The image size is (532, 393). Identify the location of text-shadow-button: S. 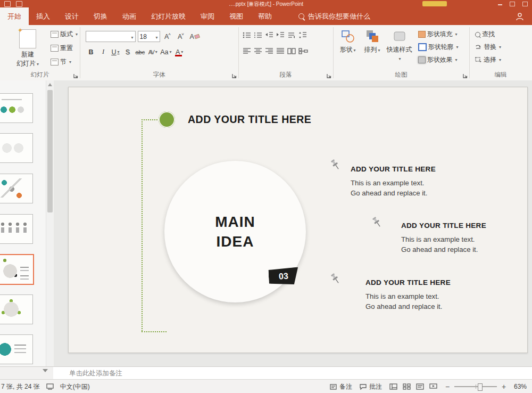
(128, 52).